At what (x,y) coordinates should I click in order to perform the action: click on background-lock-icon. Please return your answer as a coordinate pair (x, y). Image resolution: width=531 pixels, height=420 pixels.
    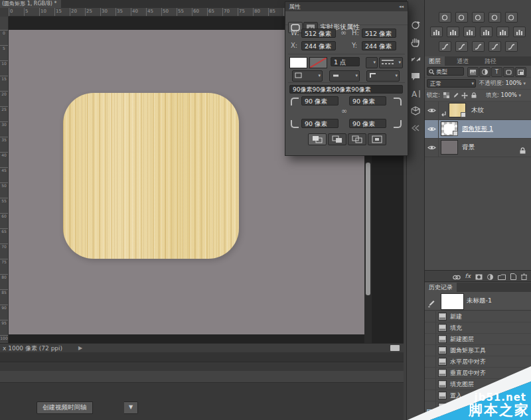
    Looking at the image, I should click on (523, 150).